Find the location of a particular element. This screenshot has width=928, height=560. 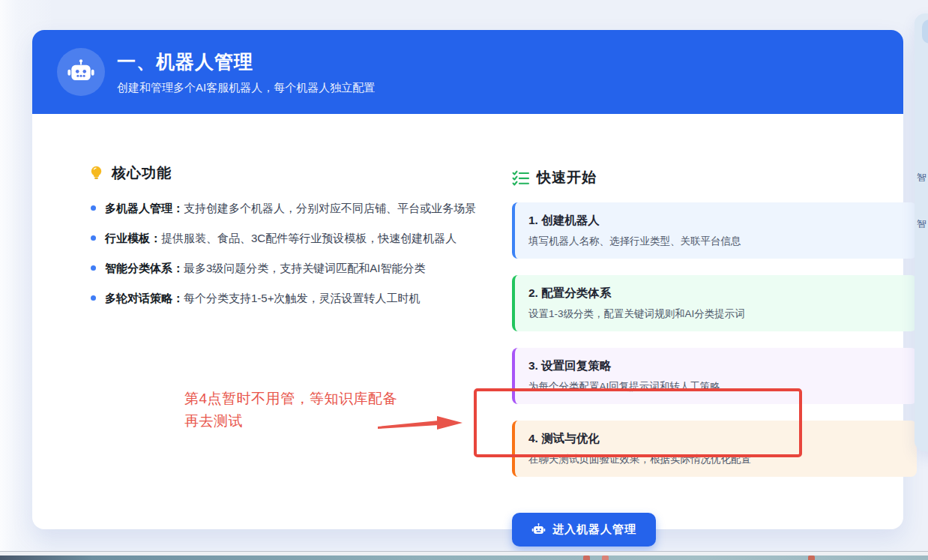

core-features-heading: 核心功能 is located at coordinates (294, 173).